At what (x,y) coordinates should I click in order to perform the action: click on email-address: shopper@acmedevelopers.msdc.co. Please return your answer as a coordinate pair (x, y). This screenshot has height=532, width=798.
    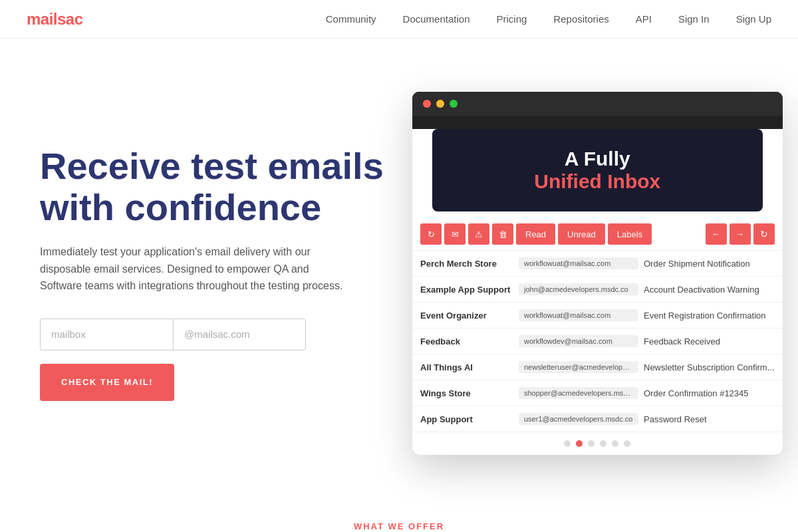
    Looking at the image, I should click on (579, 393).